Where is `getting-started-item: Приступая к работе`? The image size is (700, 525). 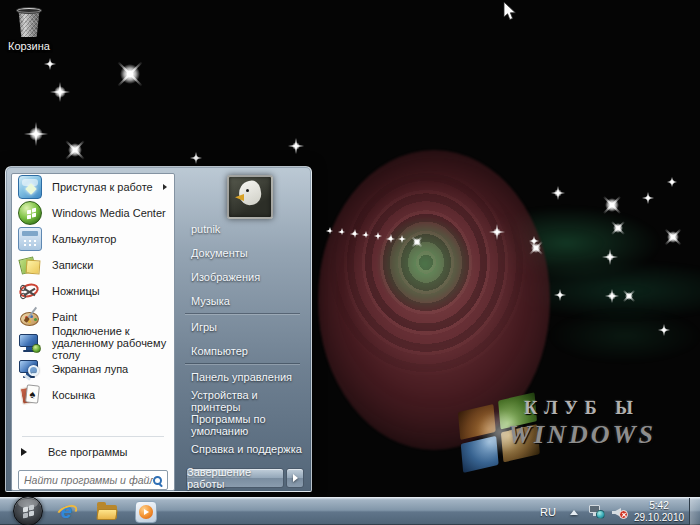
getting-started-item: Приступая к работе is located at coordinates (93, 187).